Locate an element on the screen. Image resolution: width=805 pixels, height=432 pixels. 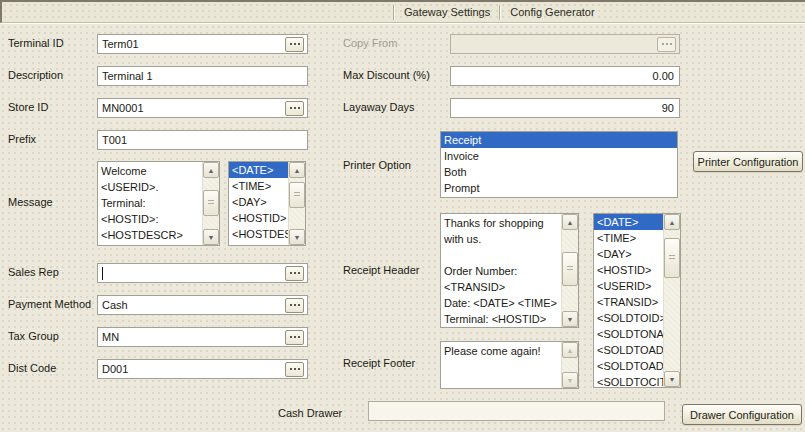
terminal-id-value: Term01 is located at coordinates (192, 44).